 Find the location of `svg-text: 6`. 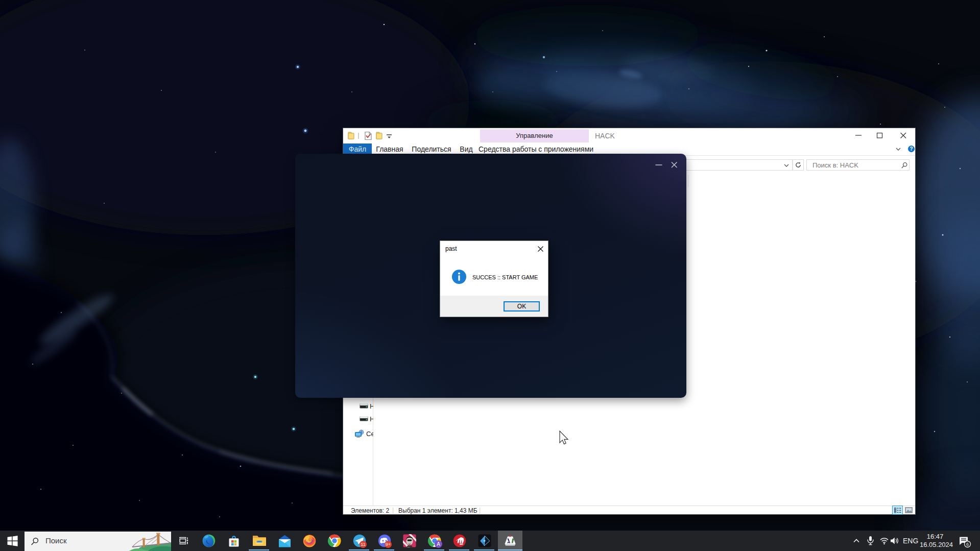

svg-text: 6 is located at coordinates (967, 544).